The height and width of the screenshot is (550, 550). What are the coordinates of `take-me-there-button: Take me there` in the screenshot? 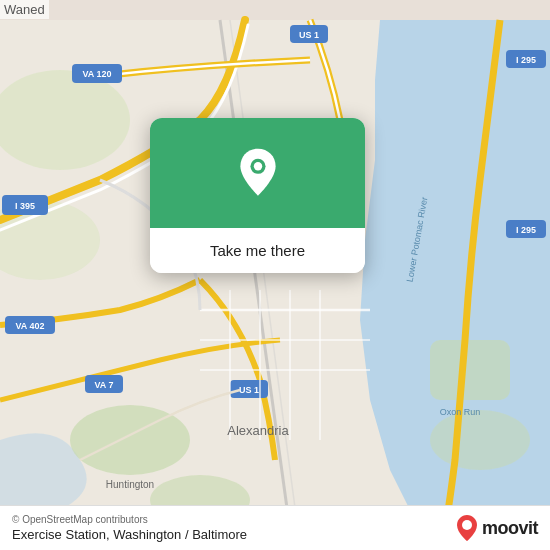 It's located at (258, 250).